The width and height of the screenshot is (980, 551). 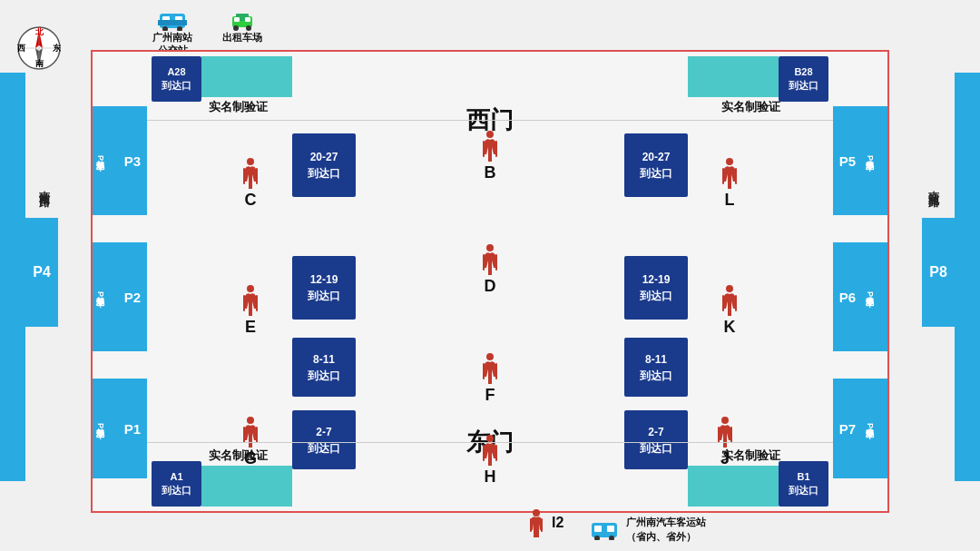 What do you see at coordinates (656, 165) in the screenshot?
I see `arrival-20-27-right: 20-27到达口` at bounding box center [656, 165].